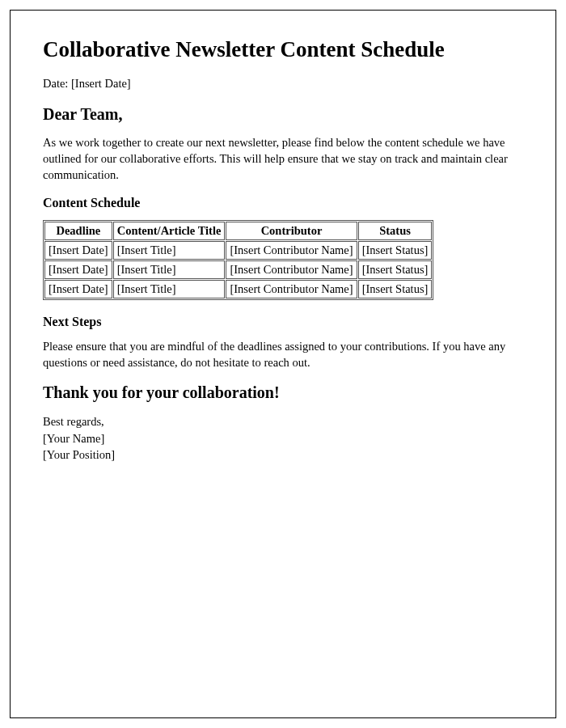  What do you see at coordinates (283, 115) in the screenshot?
I see `salutation: Dear Team,` at bounding box center [283, 115].